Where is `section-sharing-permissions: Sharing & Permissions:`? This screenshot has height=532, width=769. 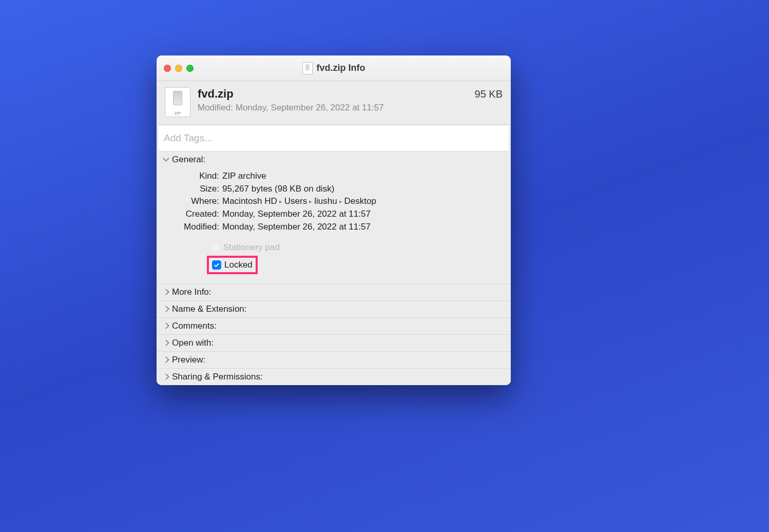 section-sharing-permissions: Sharing & Permissions: is located at coordinates (334, 377).